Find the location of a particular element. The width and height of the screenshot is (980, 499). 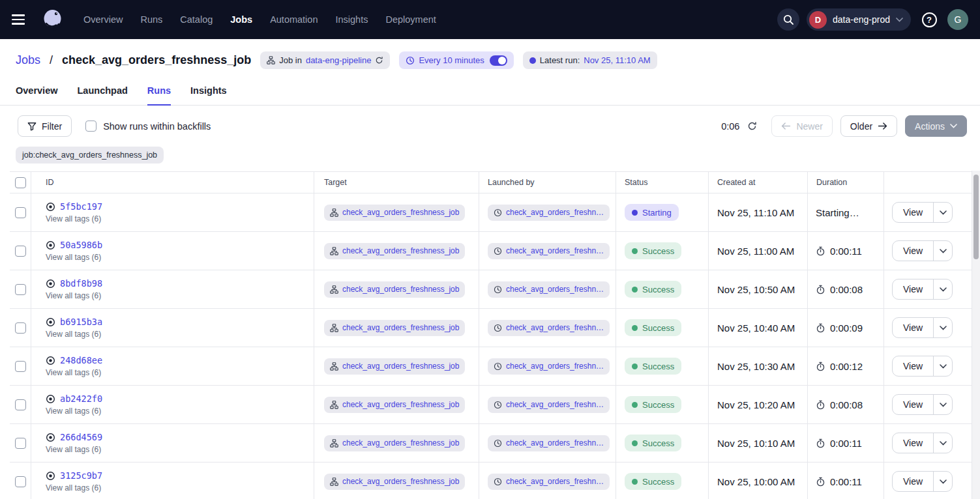

nav-link-catalog: Catalog is located at coordinates (196, 20).